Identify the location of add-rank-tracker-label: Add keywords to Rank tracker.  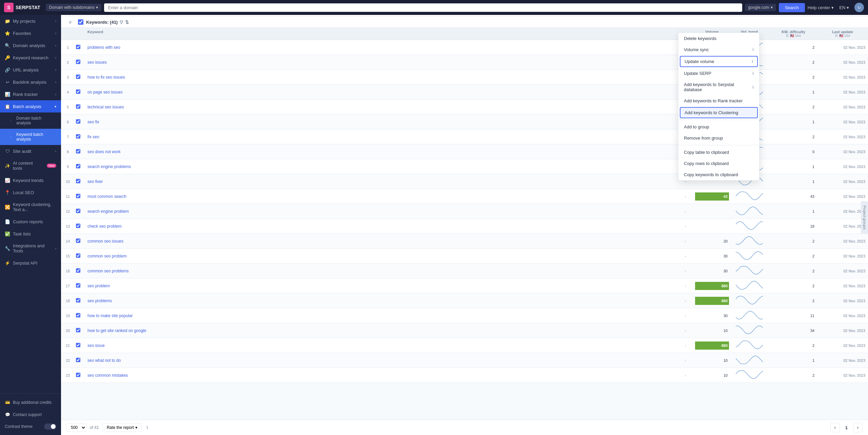
(713, 101).